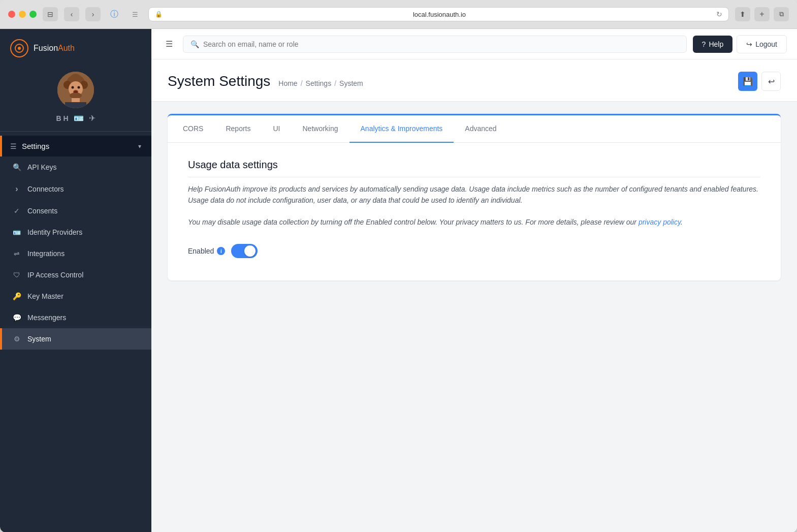 The height and width of the screenshot is (532, 797). I want to click on page-actions: 💾 ↩, so click(759, 81).